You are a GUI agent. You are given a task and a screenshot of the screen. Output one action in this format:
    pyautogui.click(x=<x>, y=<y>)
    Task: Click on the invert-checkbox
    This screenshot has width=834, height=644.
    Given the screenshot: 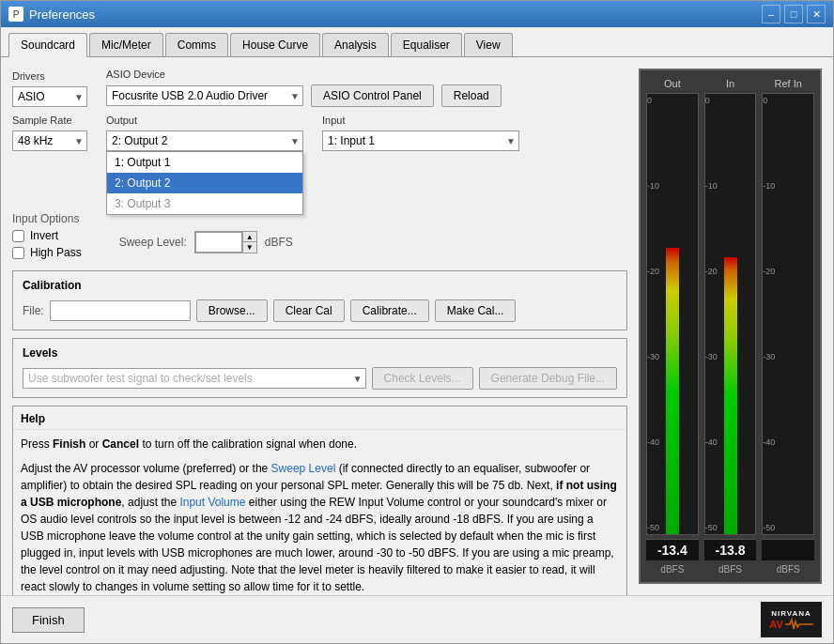 What is the action you would take?
    pyautogui.click(x=19, y=237)
    